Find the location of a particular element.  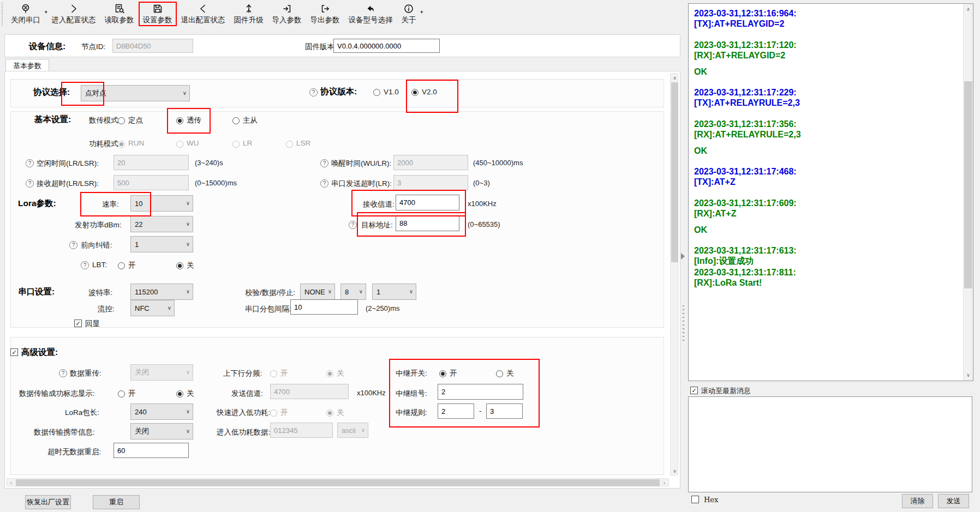

parity-dropdown: NONE∨ is located at coordinates (318, 292).